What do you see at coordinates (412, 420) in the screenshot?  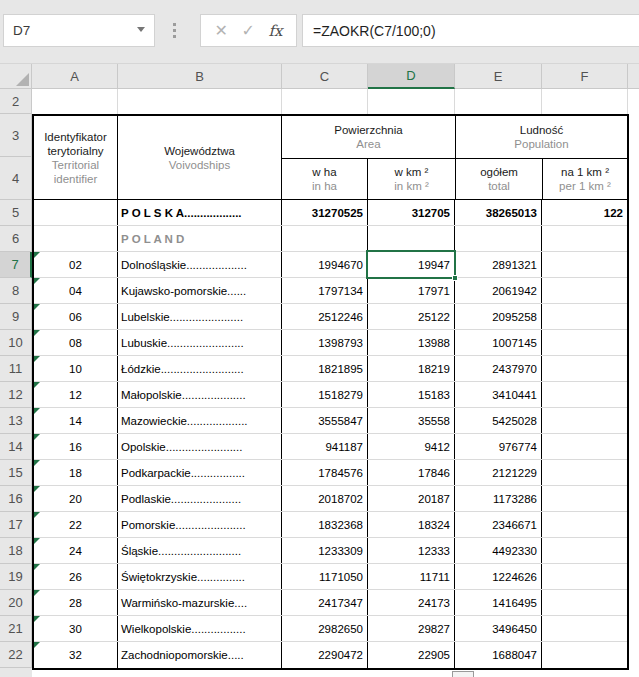 I see `area-km2-cell: 35558` at bounding box center [412, 420].